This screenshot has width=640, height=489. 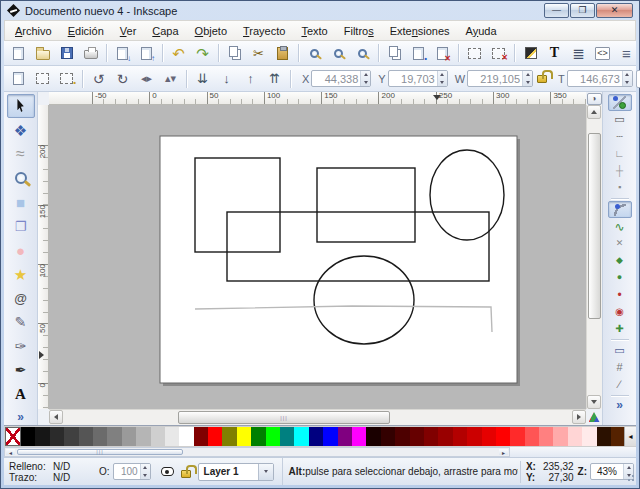 What do you see at coordinates (10, 452) in the screenshot?
I see `palette-scroll-left-button: ◂` at bounding box center [10, 452].